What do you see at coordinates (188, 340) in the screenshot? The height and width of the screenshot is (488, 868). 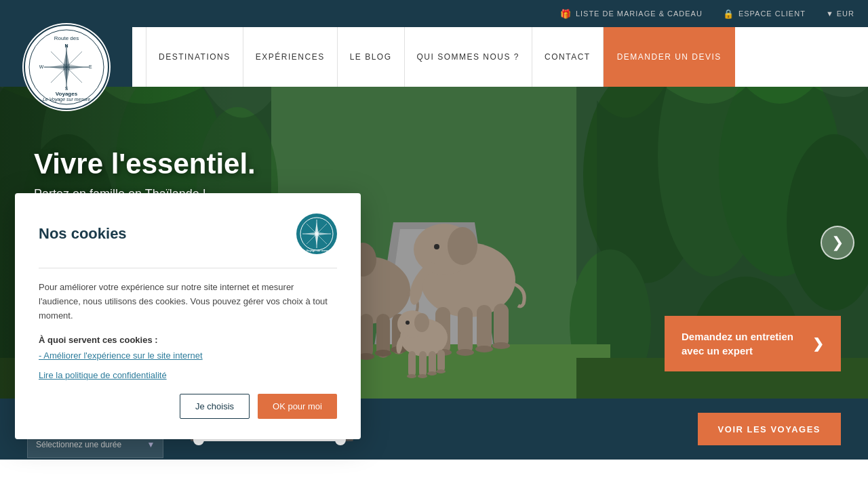 I see `cookie-usage-title: À quoi servent ces cookies :` at bounding box center [188, 340].